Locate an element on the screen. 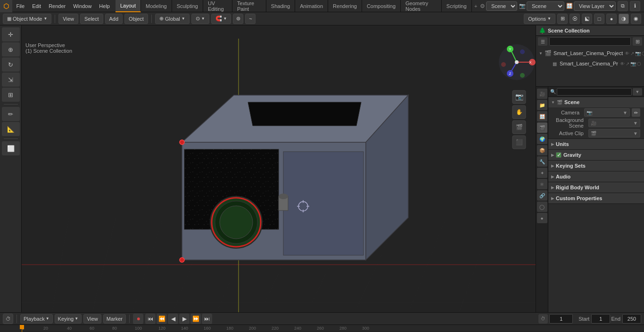 Image resolution: width=644 pixels, height=332 pixels. prop-audio-header: ▶ Audio is located at coordinates (596, 177).